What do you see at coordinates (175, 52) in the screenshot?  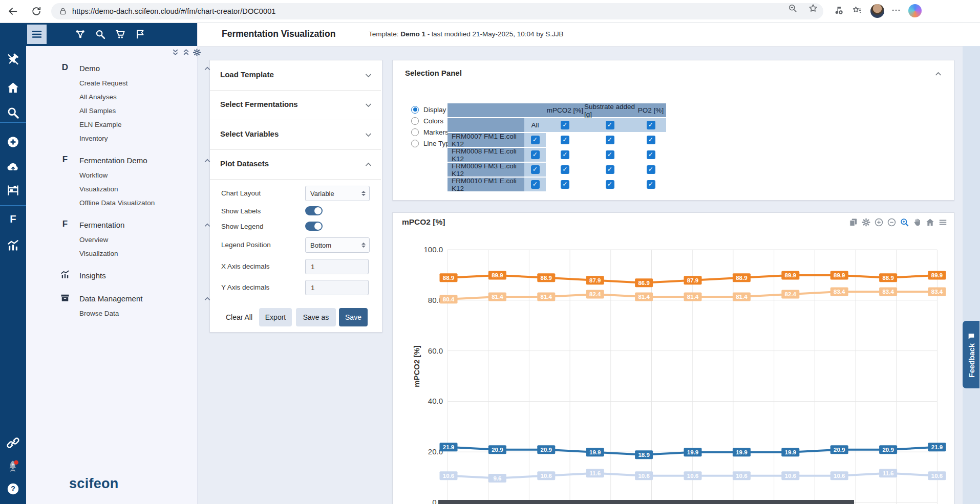 I see `collapse-all-icon` at bounding box center [175, 52].